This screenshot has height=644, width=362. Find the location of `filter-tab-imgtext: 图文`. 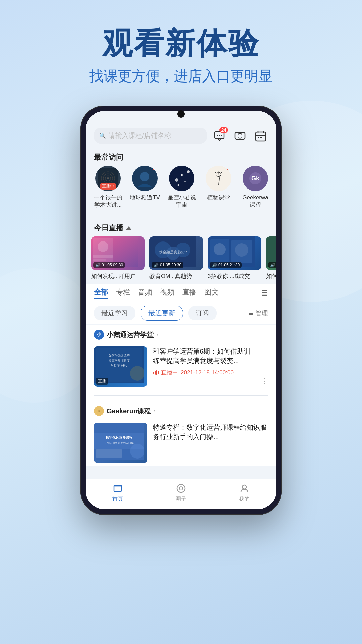

filter-tab-imgtext: 图文 is located at coordinates (212, 293).